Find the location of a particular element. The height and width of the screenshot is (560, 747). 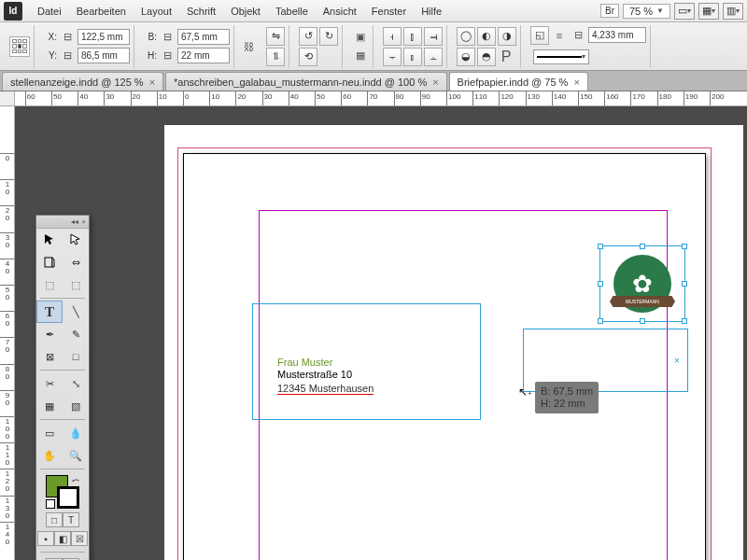

collapse-icon: ◂◂ is located at coordinates (75, 222).